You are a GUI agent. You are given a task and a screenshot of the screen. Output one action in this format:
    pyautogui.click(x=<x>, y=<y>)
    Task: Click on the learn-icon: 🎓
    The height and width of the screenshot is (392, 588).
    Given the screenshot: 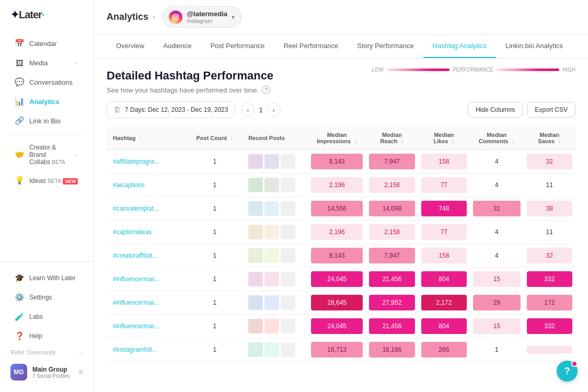 What is the action you would take?
    pyautogui.click(x=19, y=278)
    